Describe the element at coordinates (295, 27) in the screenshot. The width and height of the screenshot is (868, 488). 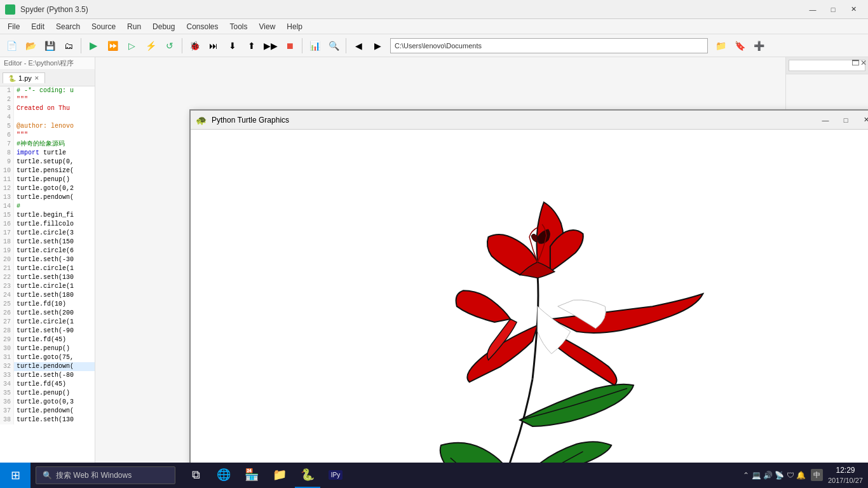
I see `menu-help: Help` at that location.